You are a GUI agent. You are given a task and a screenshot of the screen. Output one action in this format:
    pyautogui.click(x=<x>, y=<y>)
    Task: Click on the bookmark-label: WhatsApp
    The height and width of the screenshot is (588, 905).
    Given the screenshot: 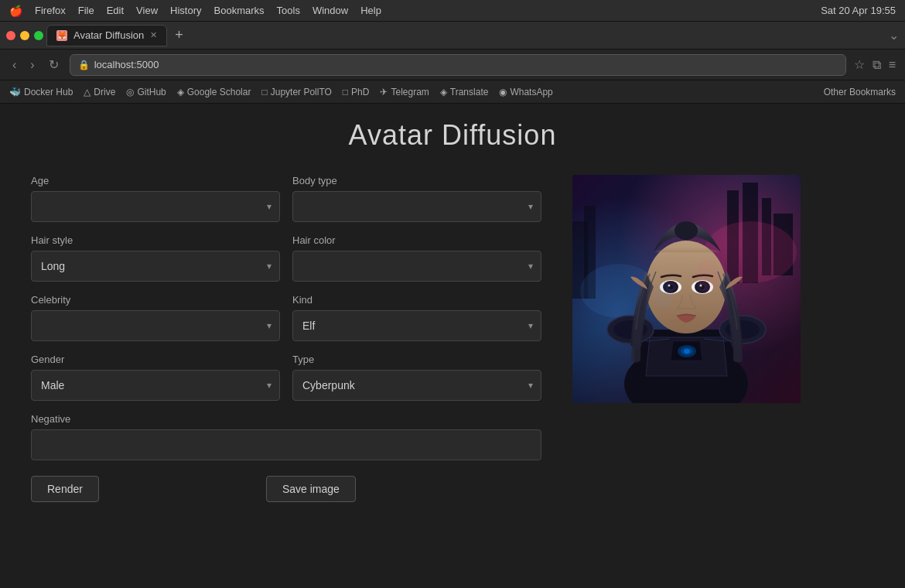 What is the action you would take?
    pyautogui.click(x=531, y=92)
    